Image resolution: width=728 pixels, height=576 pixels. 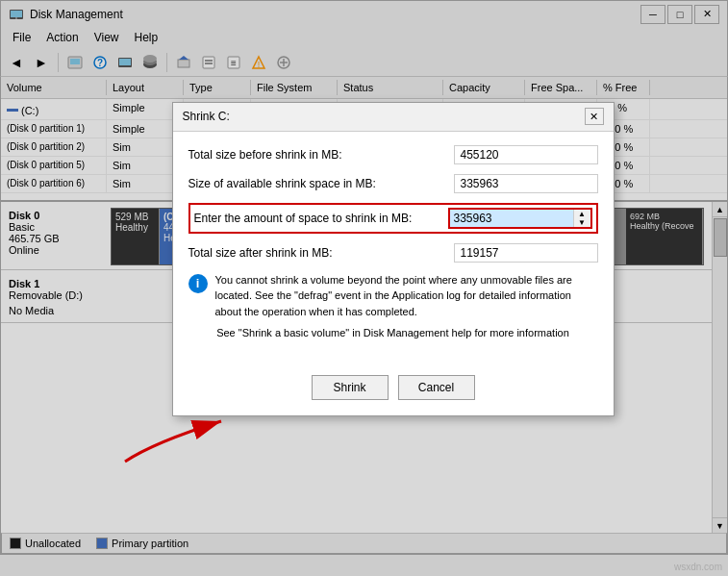 What do you see at coordinates (512, 218) in the screenshot?
I see `shrink-amount-input` at bounding box center [512, 218].